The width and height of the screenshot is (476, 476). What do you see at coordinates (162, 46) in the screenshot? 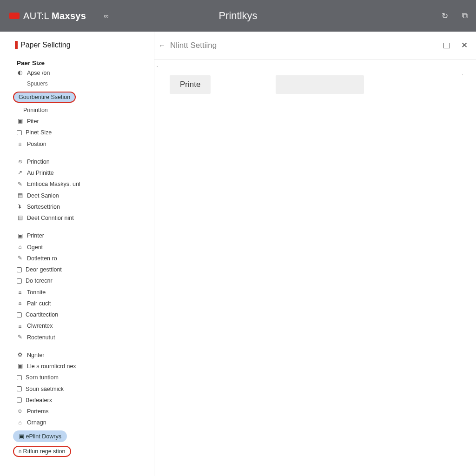
I see `back-arrow-icon: ←` at bounding box center [162, 46].